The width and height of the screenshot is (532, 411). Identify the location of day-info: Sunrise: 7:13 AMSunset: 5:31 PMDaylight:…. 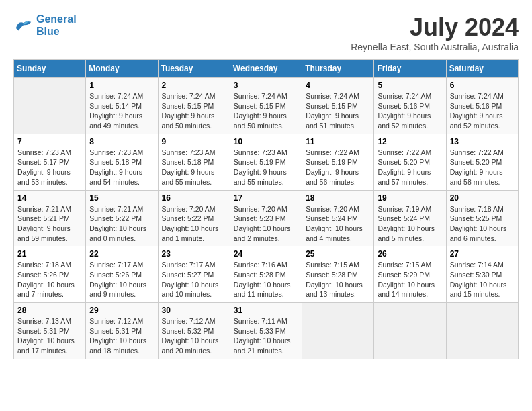
(50, 336).